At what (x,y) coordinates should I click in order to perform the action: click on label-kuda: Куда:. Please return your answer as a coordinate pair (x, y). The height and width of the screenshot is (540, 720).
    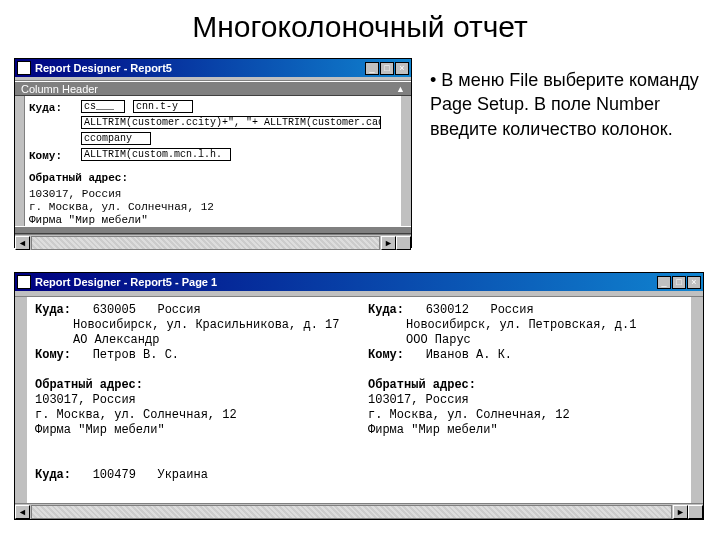
    Looking at the image, I should click on (46, 108).